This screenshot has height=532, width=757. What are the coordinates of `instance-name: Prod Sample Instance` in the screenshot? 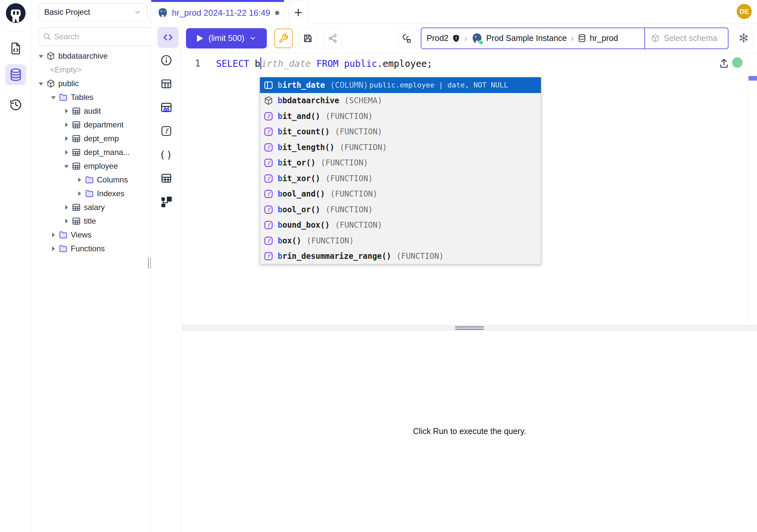 It's located at (527, 38).